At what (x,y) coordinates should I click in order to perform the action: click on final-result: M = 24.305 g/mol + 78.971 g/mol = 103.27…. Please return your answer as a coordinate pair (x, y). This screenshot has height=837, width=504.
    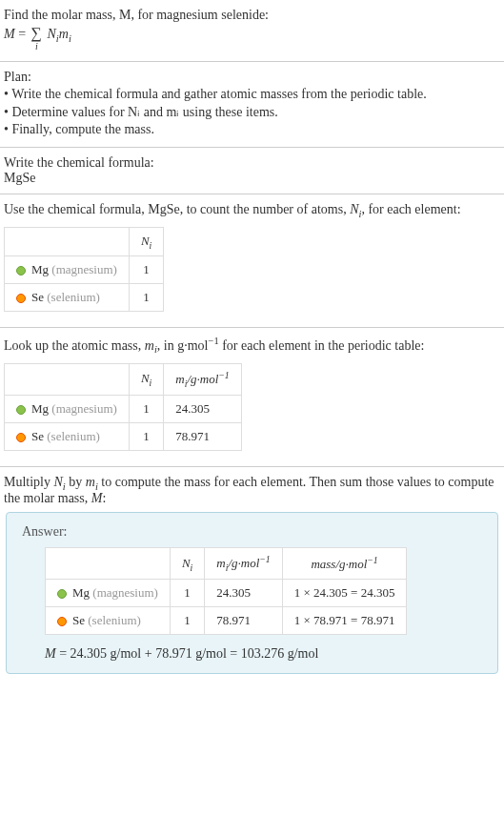
    Looking at the image, I should click on (263, 654).